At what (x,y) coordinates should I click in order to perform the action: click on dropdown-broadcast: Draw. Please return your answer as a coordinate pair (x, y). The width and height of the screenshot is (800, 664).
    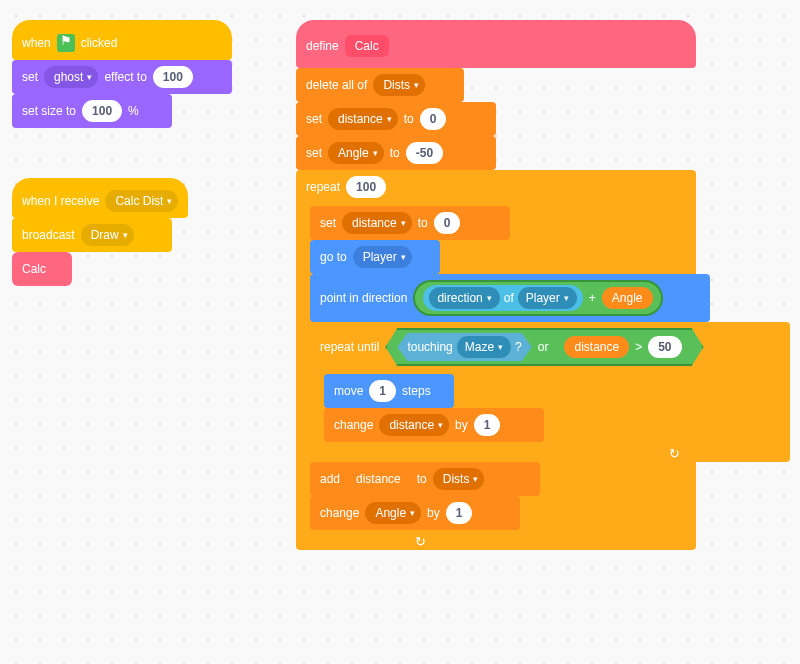
    Looking at the image, I should click on (108, 235).